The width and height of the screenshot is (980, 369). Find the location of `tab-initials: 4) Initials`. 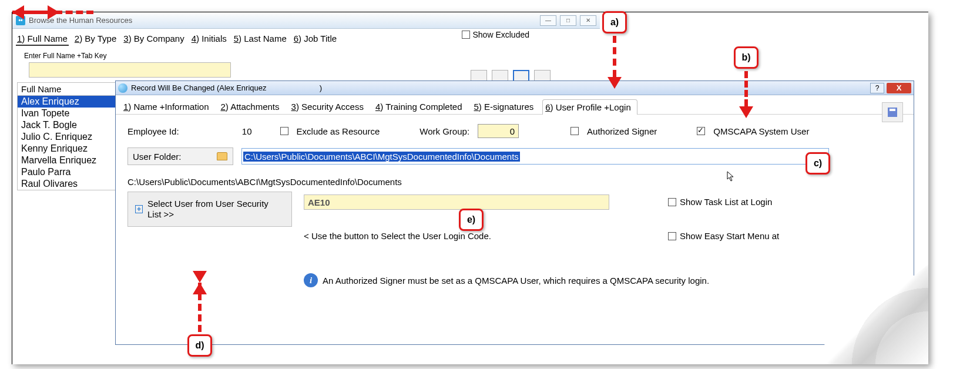

tab-initials: 4) Initials is located at coordinates (209, 39).